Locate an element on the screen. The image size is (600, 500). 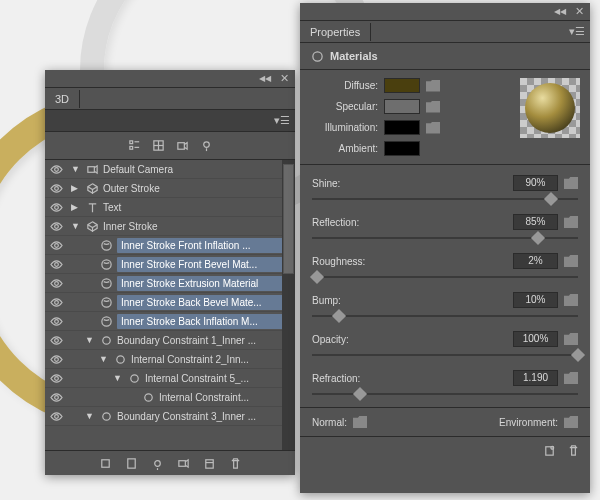
slider-value: 10% is located at coordinates (536, 300).